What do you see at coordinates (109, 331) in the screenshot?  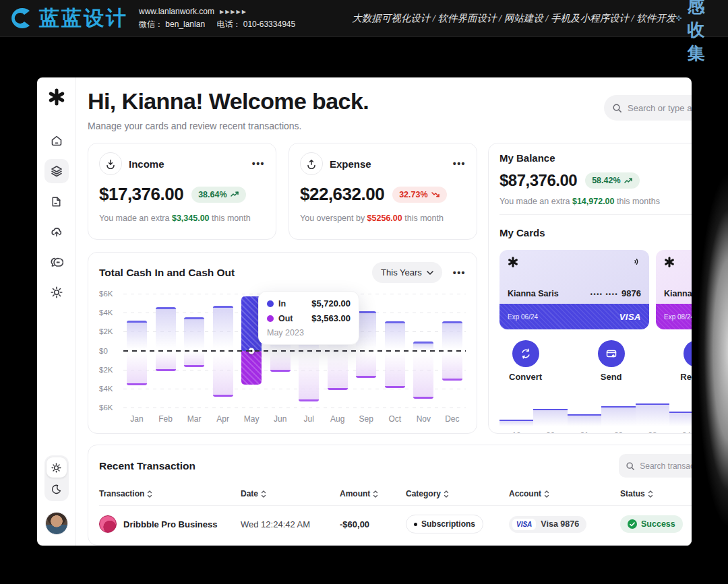 I see `y-tick: $2K` at bounding box center [109, 331].